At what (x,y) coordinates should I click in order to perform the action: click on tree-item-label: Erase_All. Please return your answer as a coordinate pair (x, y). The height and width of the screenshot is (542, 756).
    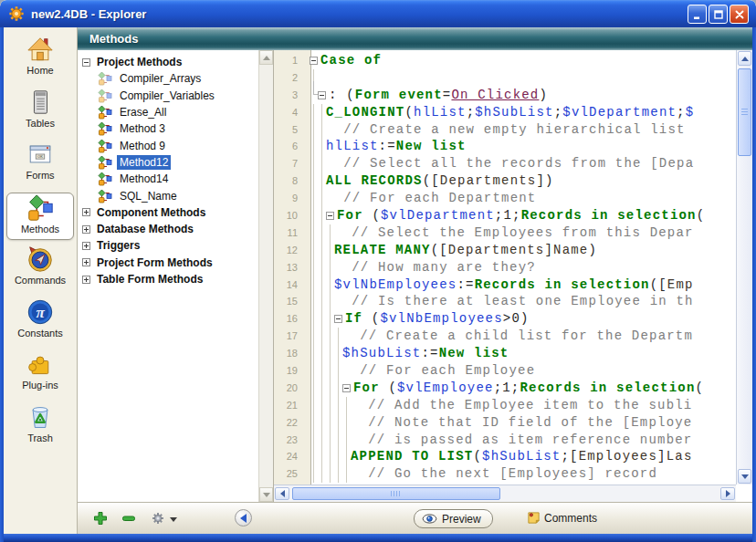
    Looking at the image, I should click on (142, 112).